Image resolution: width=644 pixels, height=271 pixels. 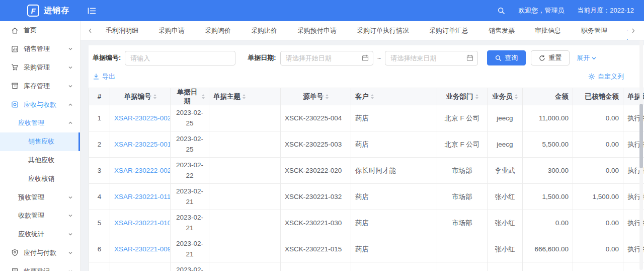 What do you see at coordinates (190, 118) in the screenshot?
I see `cell-doc-date: 2023-02-25` at bounding box center [190, 118].